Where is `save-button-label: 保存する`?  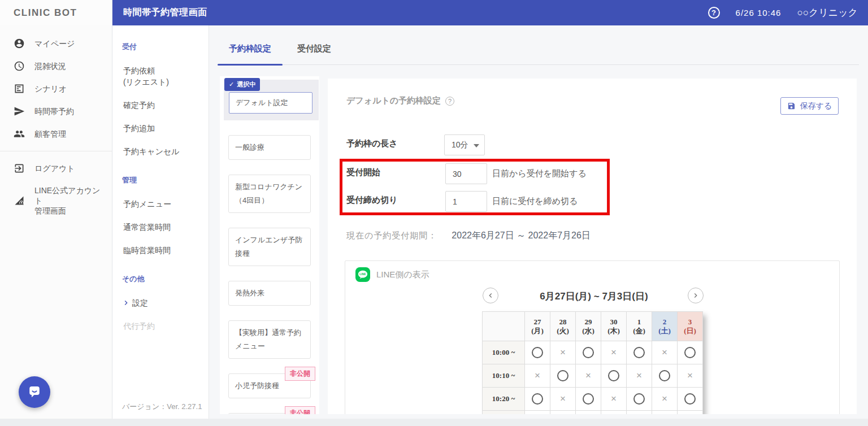 save-button-label: 保存する is located at coordinates (816, 106).